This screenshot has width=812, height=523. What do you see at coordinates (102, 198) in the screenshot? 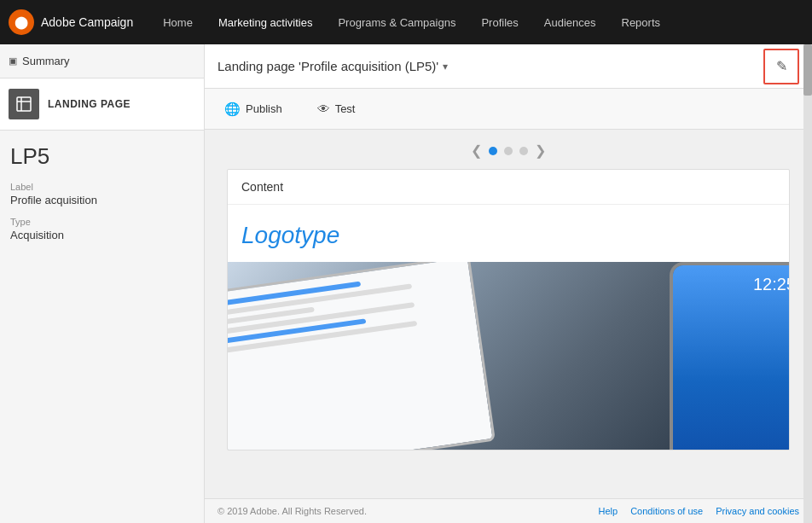
I see `sidebar-content: LP5 Label Profile acquisition Type Acqui…` at bounding box center [102, 198].